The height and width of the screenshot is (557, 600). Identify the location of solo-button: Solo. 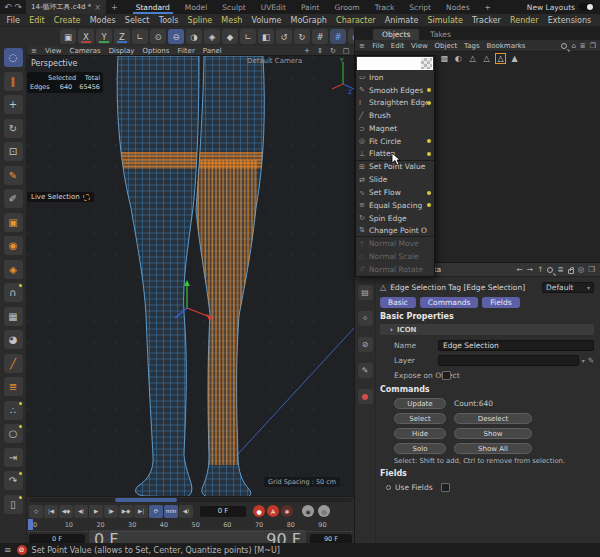
(420, 448).